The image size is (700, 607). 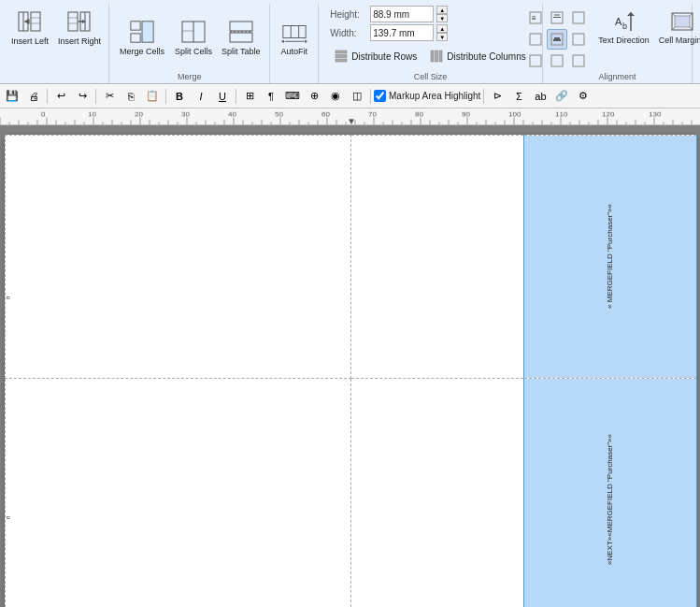 I want to click on width-input, so click(x=402, y=33).